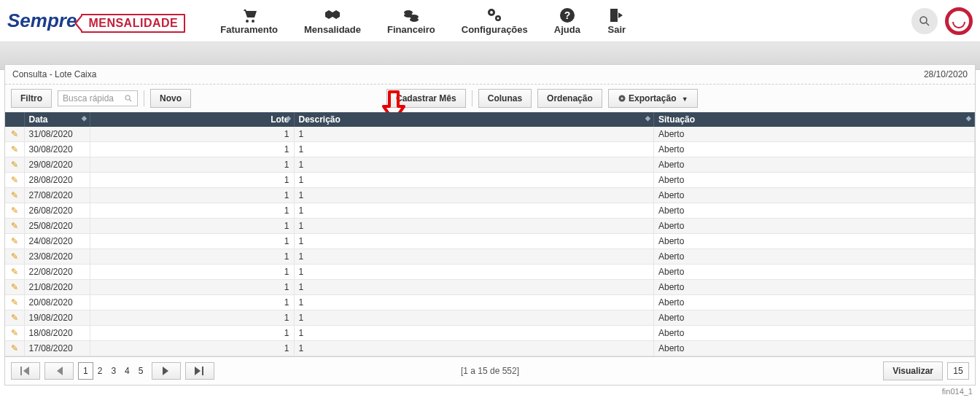 Image resolution: width=980 pixels, height=403 pixels. Describe the element at coordinates (98, 98) in the screenshot. I see `quick-search` at that location.